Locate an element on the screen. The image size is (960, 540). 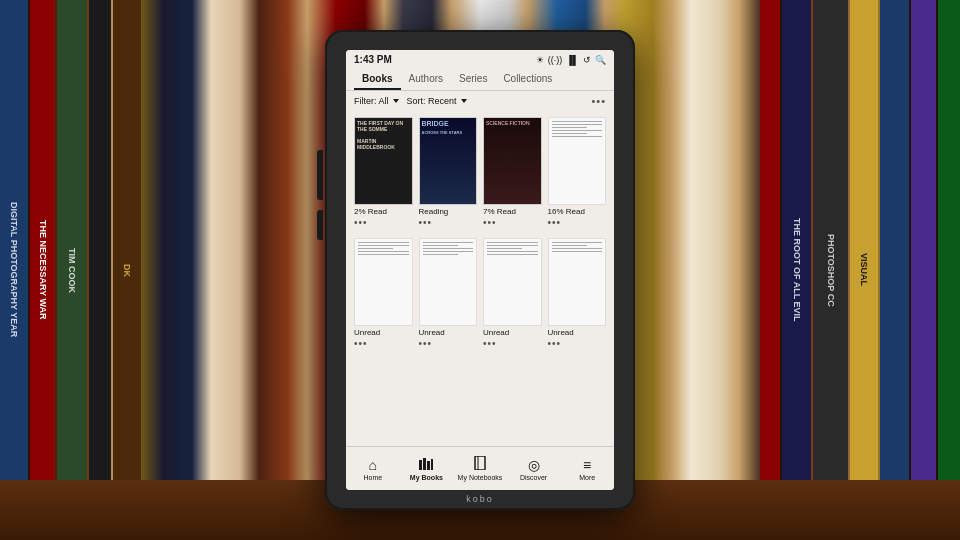
discover-icon: ◎ is located at coordinates (534, 465).